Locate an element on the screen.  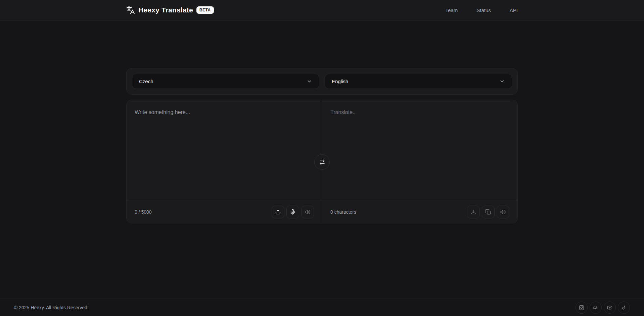
target-language-value: English is located at coordinates (340, 81).